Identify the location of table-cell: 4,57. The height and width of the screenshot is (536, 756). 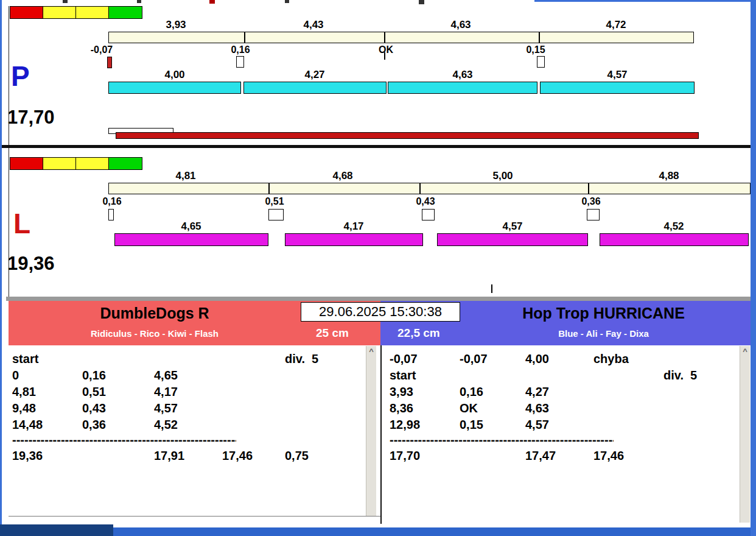
(188, 408).